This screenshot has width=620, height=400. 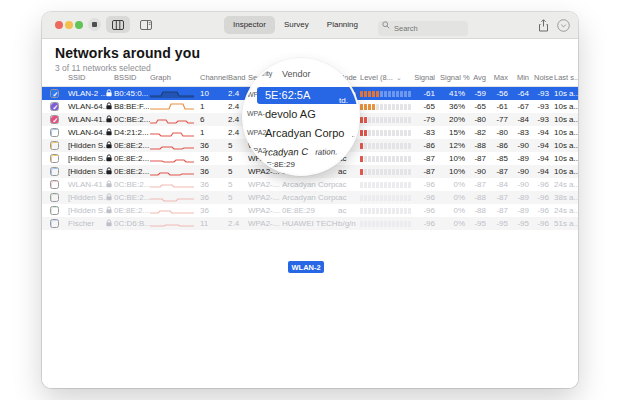 What do you see at coordinates (342, 25) in the screenshot?
I see `tab-planning: Planning` at bounding box center [342, 25].